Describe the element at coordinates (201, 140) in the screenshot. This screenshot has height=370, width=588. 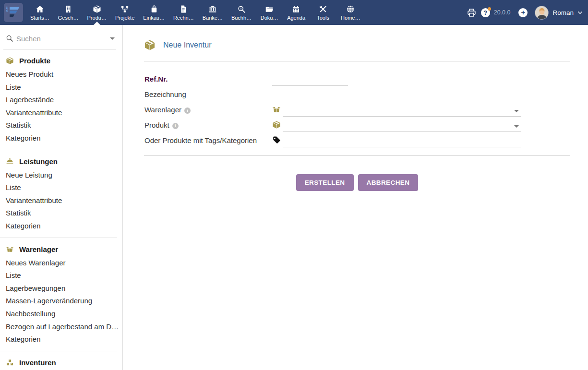
I see `tags-label: Oder Produkte mit Tags/Kategorien` at that location.